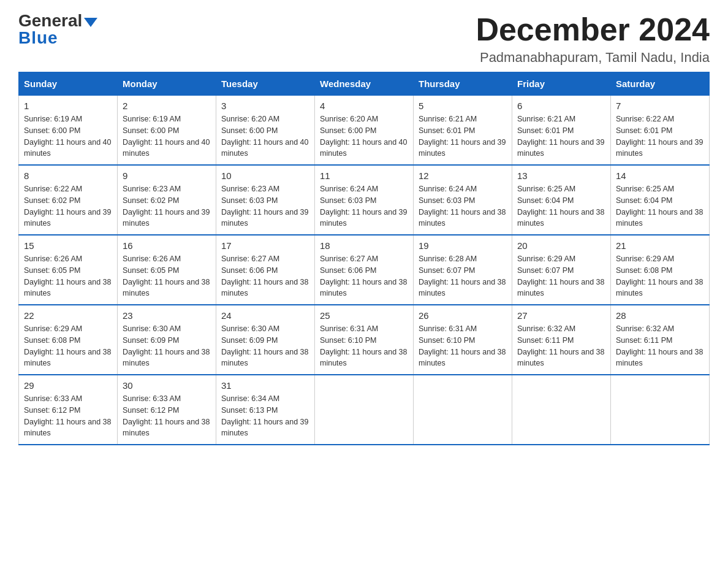  Describe the element at coordinates (463, 270) in the screenshot. I see `calendar-cell: 19 Sunrise: 6:28 AM Sunset: 6:07 PM Dayl…` at that location.